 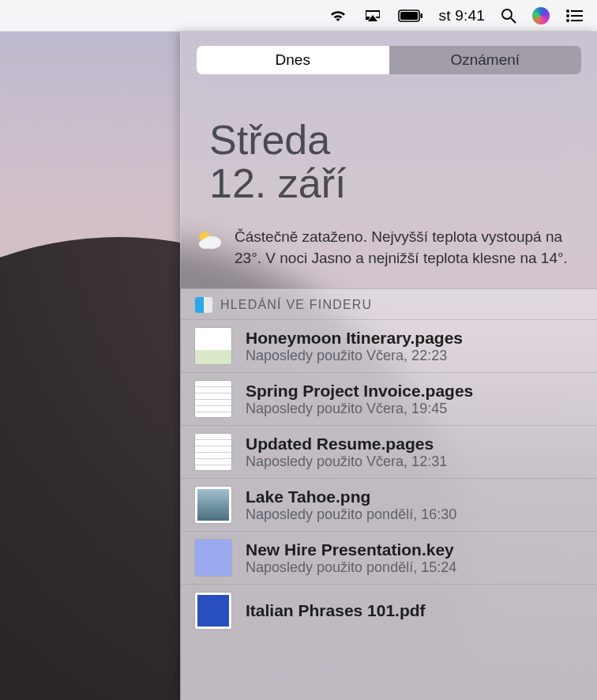 I want to click on list-item: Italian Phrases 101.pdf, so click(x=389, y=611).